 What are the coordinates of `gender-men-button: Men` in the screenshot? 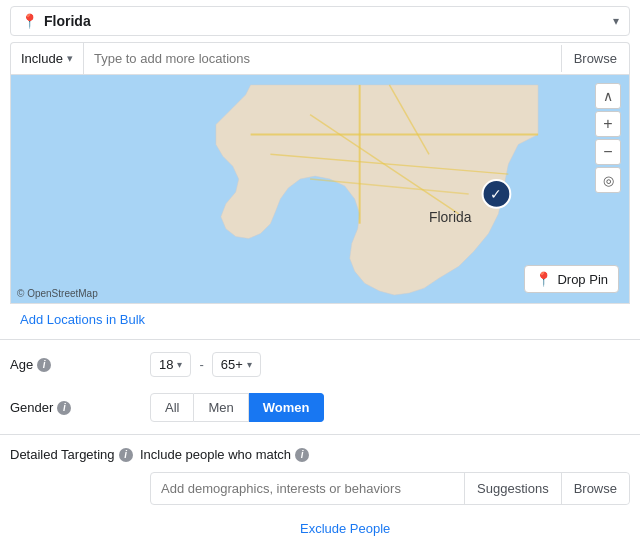 It's located at (221, 408).